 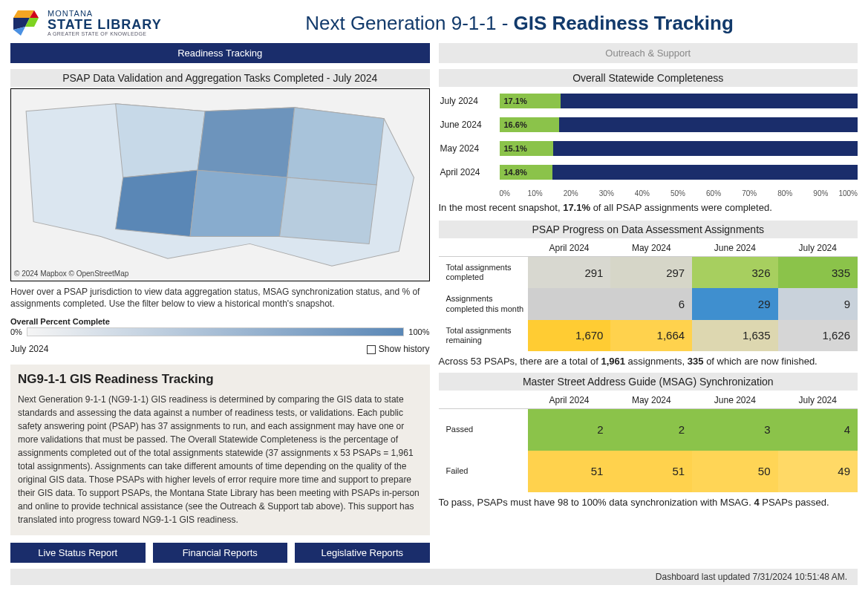 What do you see at coordinates (469, 172) in the screenshot?
I see `completeness-month-label: April 2024` at bounding box center [469, 172].